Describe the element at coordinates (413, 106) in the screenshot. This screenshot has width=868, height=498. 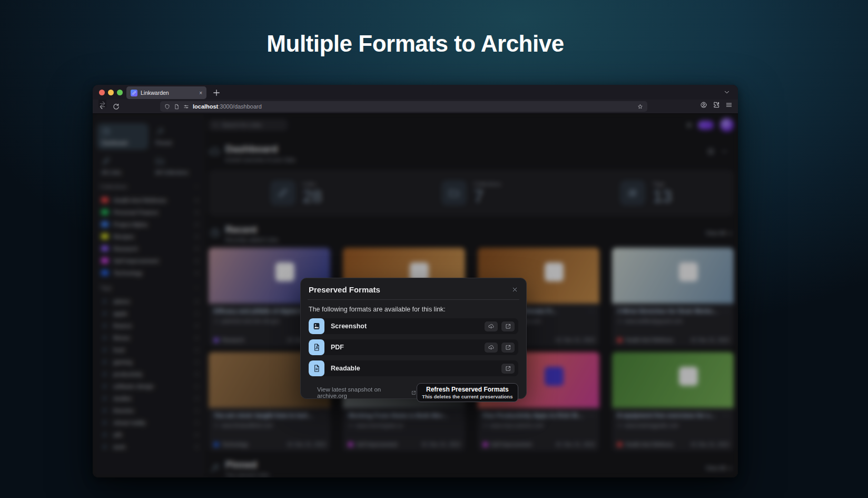
I see `url-text: localhost:3000/dashboard` at that location.